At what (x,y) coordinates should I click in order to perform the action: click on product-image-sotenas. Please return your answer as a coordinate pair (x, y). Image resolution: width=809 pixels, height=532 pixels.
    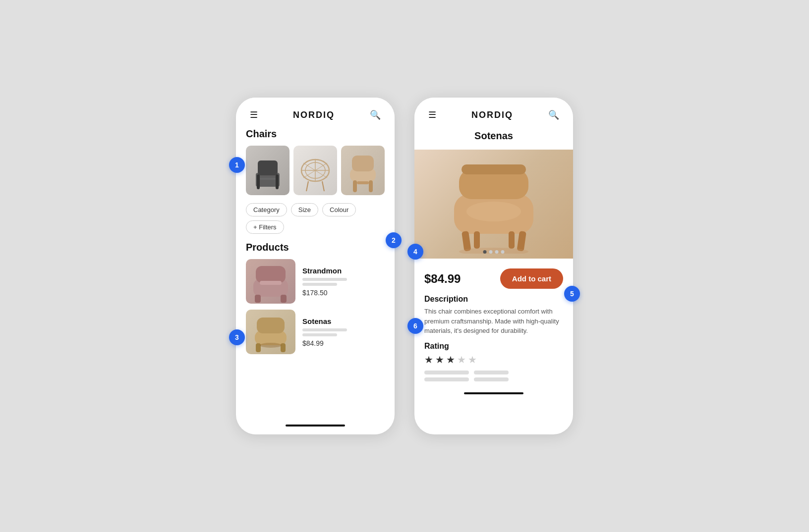
    Looking at the image, I should click on (271, 332).